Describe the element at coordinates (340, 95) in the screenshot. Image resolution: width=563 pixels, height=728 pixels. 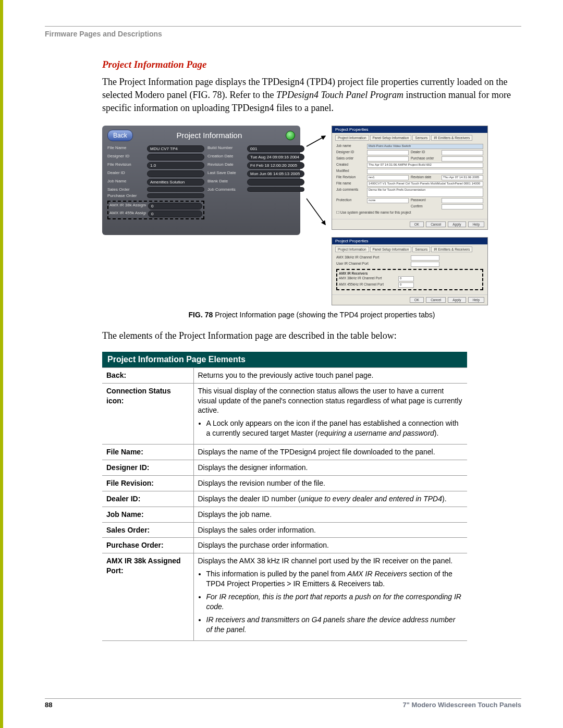
I see `intro-ital: TPDesign4 Touch Panel Program` at that location.